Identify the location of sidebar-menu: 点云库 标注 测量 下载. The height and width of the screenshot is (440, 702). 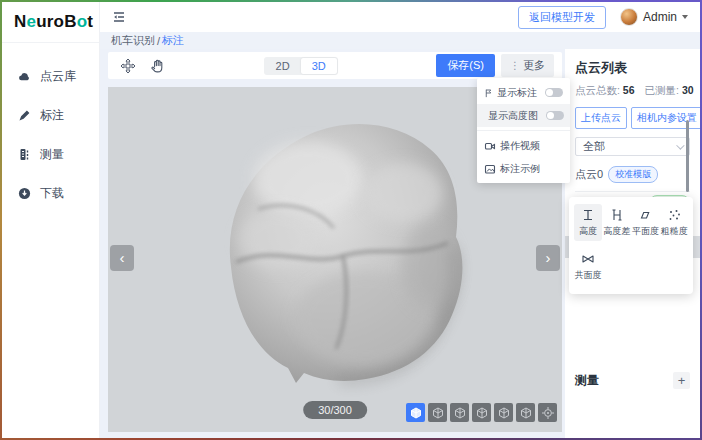
(50, 128).